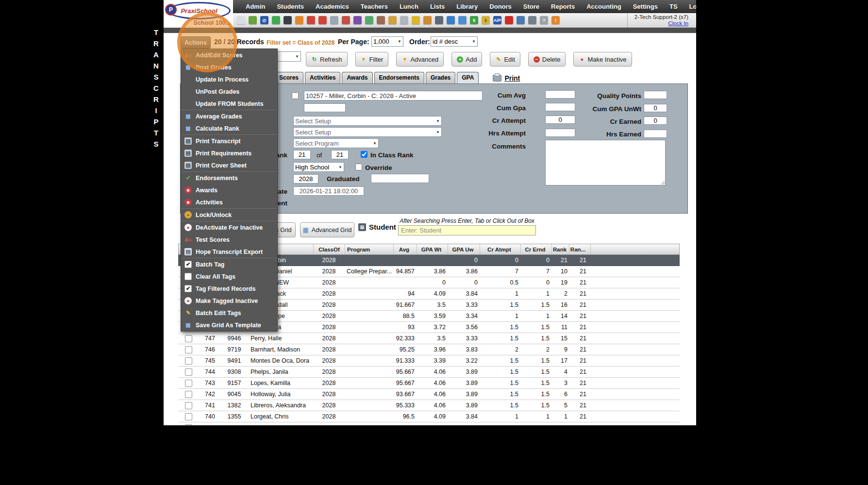  What do you see at coordinates (655, 95) in the screenshot?
I see `quality-points-field` at bounding box center [655, 95].